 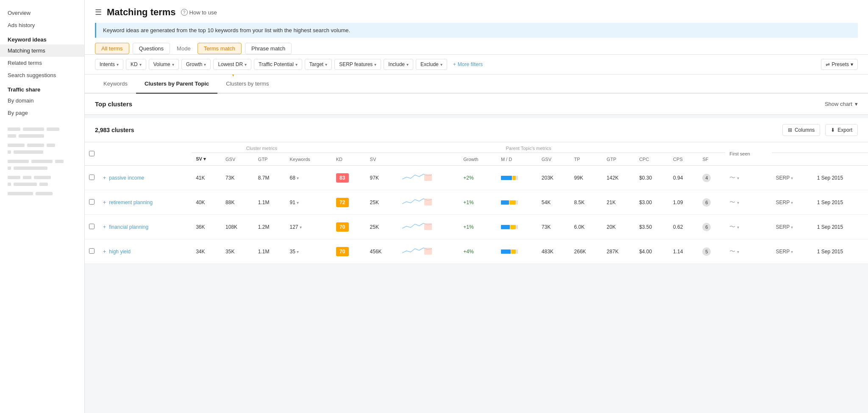 I want to click on table-row: + retirement planning 40K 88K 1.1M 91 ▾ …, so click(x=476, y=202).